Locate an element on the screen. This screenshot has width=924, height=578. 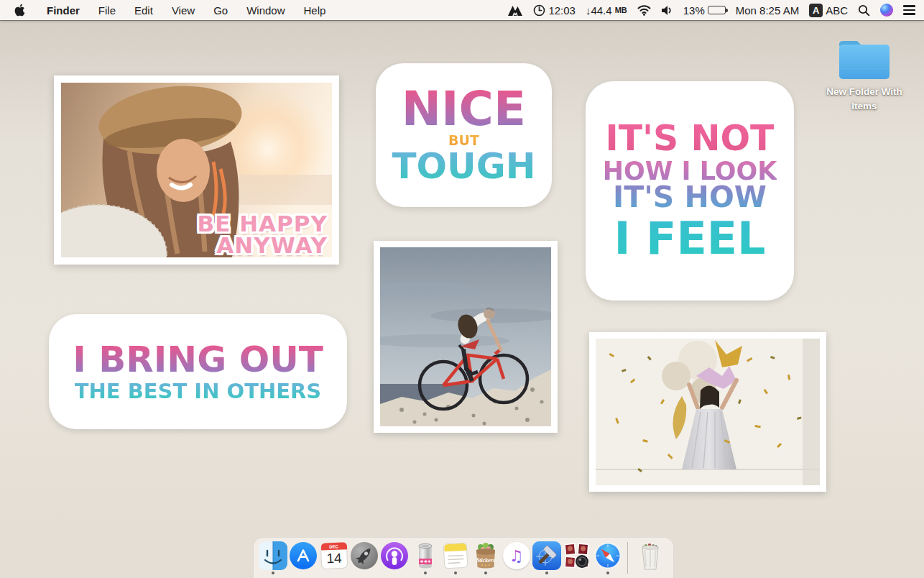
tough-text: TOUGH is located at coordinates (463, 166).